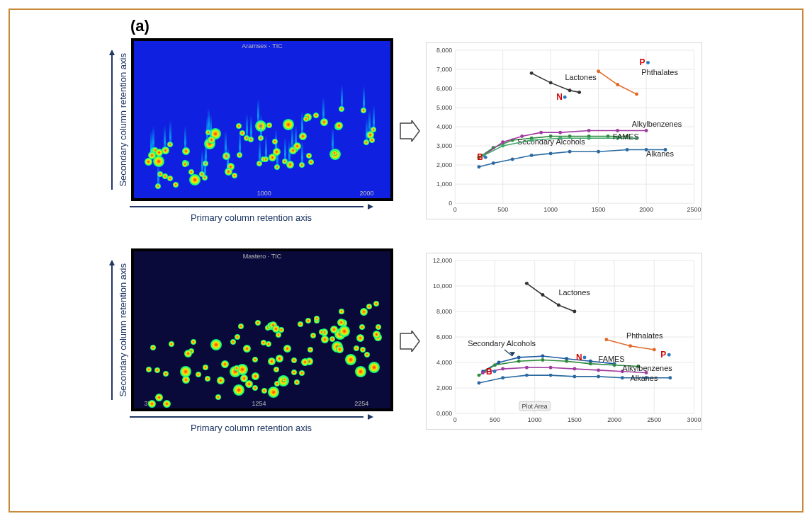 Image resolution: width=812 pixels, height=521 pixels. Describe the element at coordinates (123, 330) in the screenshot. I see `heatmap-b-y-axis-label: Secondary column retention axis` at that location.